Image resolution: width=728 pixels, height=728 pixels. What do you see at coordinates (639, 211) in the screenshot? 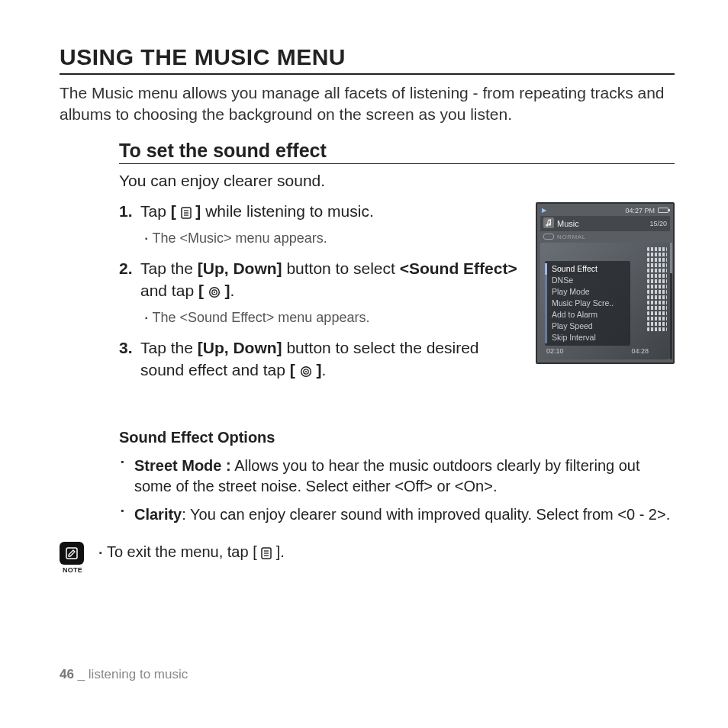
I see `device-clock: 04:27 PM` at bounding box center [639, 211].